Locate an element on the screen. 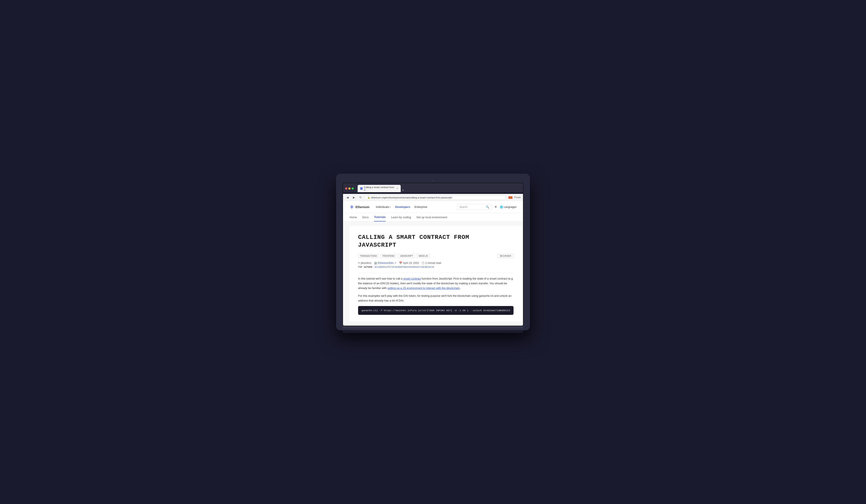 The image size is (866, 504). globe-icon: 🌐 is located at coordinates (501, 207).